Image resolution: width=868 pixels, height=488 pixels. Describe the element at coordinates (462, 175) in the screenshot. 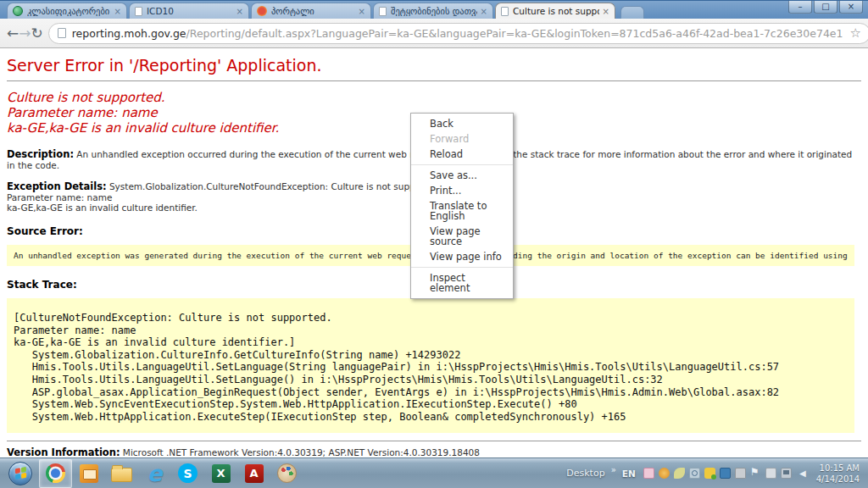

I see `context-menu-item-save-as: Save as...` at that location.